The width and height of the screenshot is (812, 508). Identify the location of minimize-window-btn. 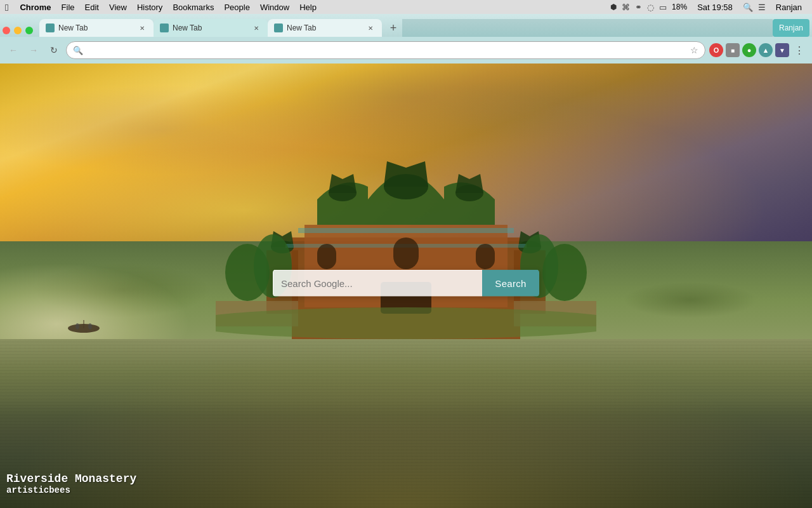
(18, 30).